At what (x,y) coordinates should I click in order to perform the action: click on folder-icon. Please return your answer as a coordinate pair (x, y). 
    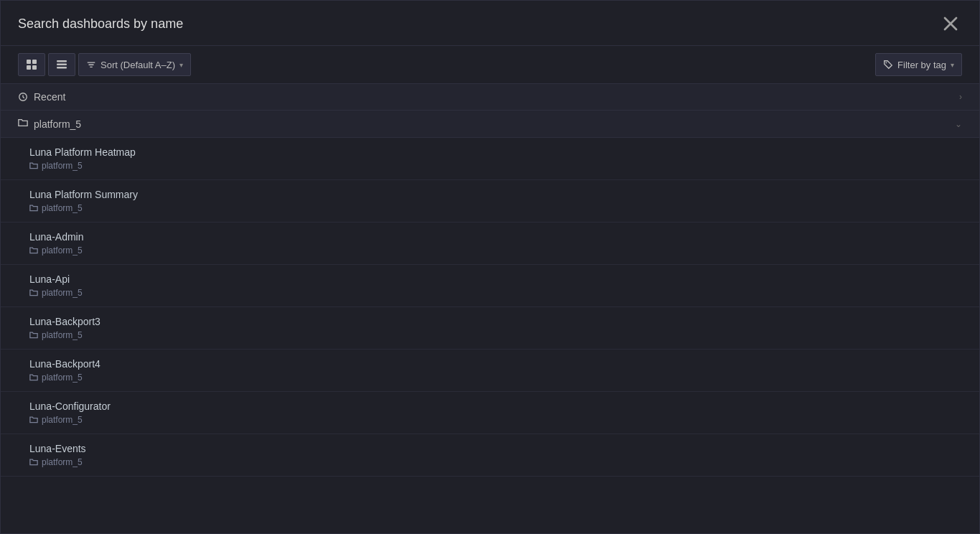
    Looking at the image, I should click on (23, 123).